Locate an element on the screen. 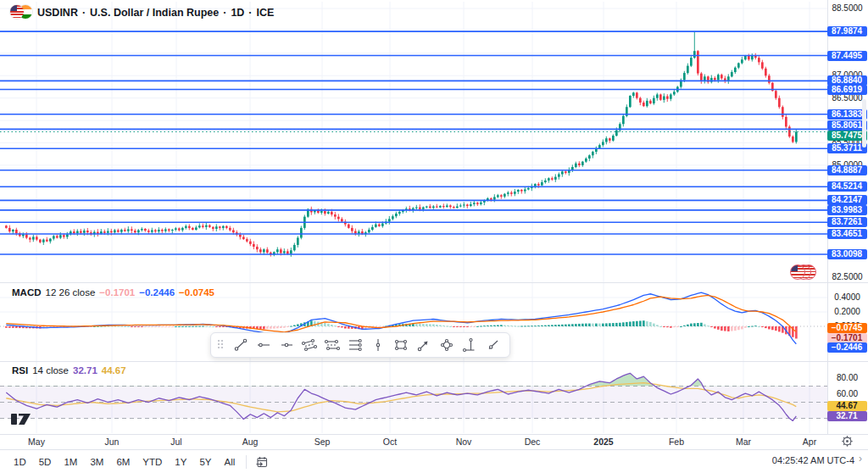  symbol-legend: USDINR · U.S. Dollar / Indian Rupee · 1D… is located at coordinates (142, 12).